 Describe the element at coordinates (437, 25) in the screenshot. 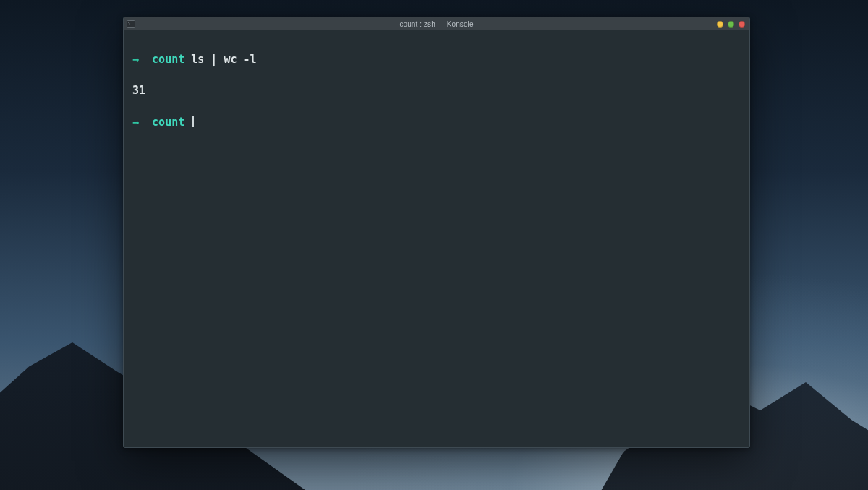

I see `window-title: count : zsh — Konsole` at that location.